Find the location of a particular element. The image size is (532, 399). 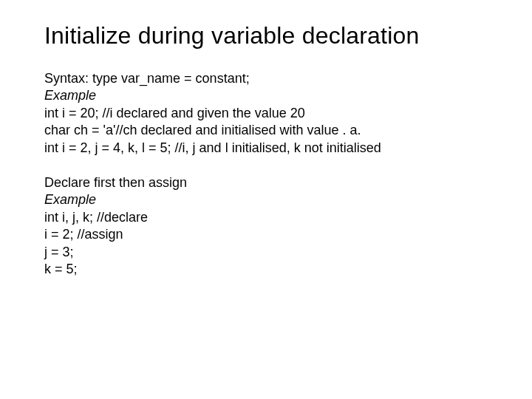

code-line: char ch = 'a'//ch declared and initialis… is located at coordinates (270, 130).